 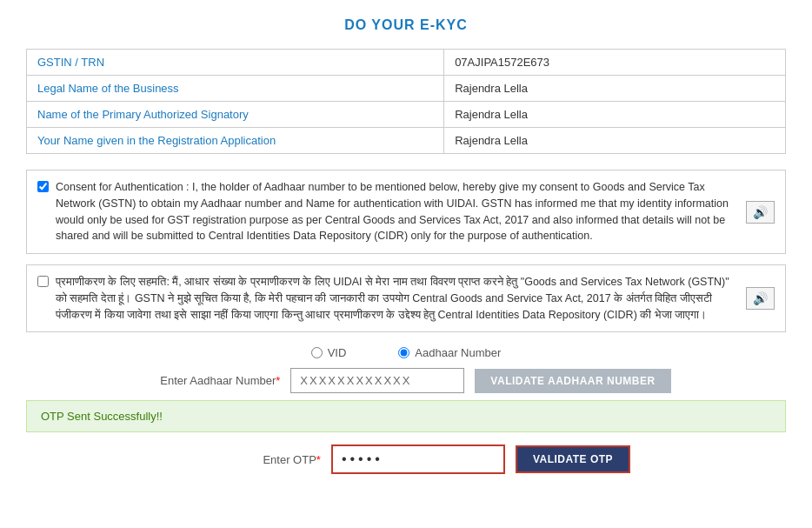 What do you see at coordinates (406, 459) in the screenshot?
I see `otp-row: Enter OTP* VALIDATE OTP` at bounding box center [406, 459].